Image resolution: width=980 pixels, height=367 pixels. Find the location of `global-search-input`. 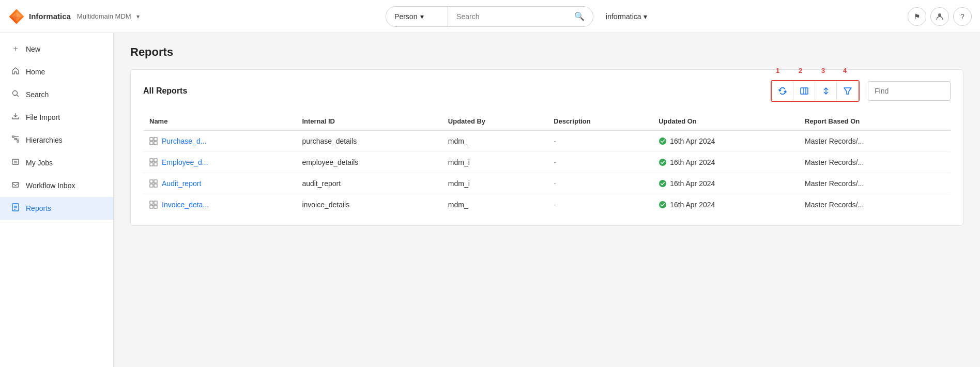

global-search-input is located at coordinates (513, 17).